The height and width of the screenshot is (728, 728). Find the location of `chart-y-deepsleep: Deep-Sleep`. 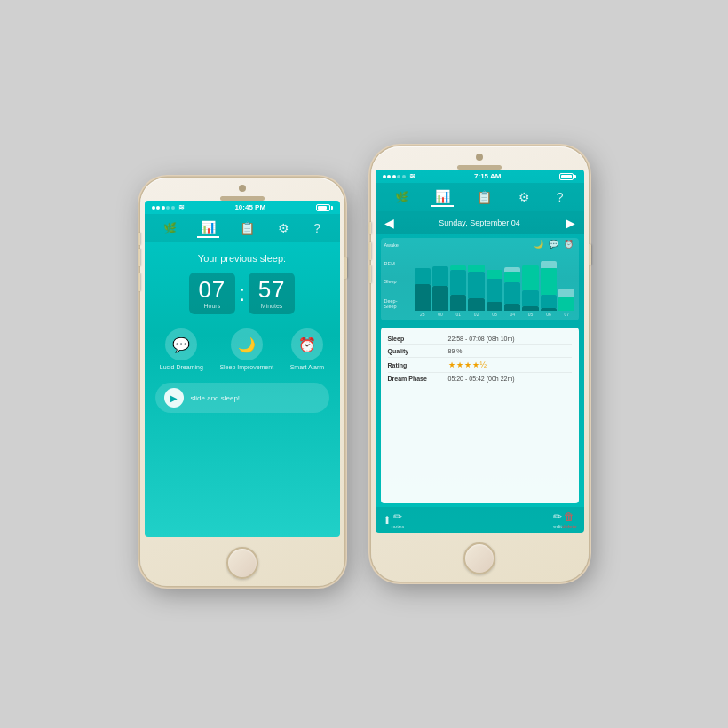

chart-y-deepsleep: Deep-Sleep is located at coordinates (400, 304).